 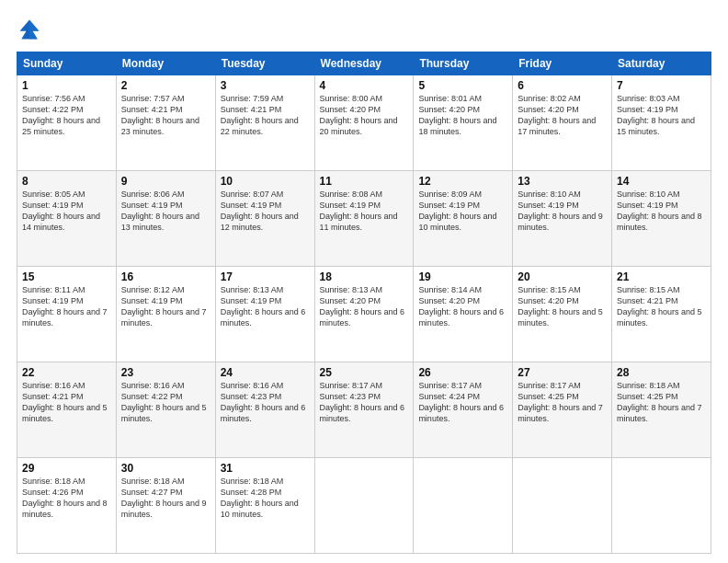 What do you see at coordinates (265, 315) in the screenshot?
I see `calendar-cell: 17Sunrise: 8:13 AMSunset: 4:19 PMDayligh…` at bounding box center [265, 315].